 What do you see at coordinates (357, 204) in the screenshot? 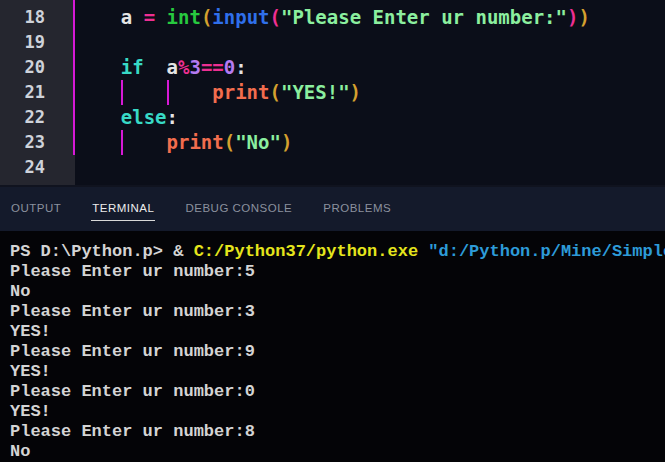
I see `tab-problems: PROBLEMS` at bounding box center [357, 204].